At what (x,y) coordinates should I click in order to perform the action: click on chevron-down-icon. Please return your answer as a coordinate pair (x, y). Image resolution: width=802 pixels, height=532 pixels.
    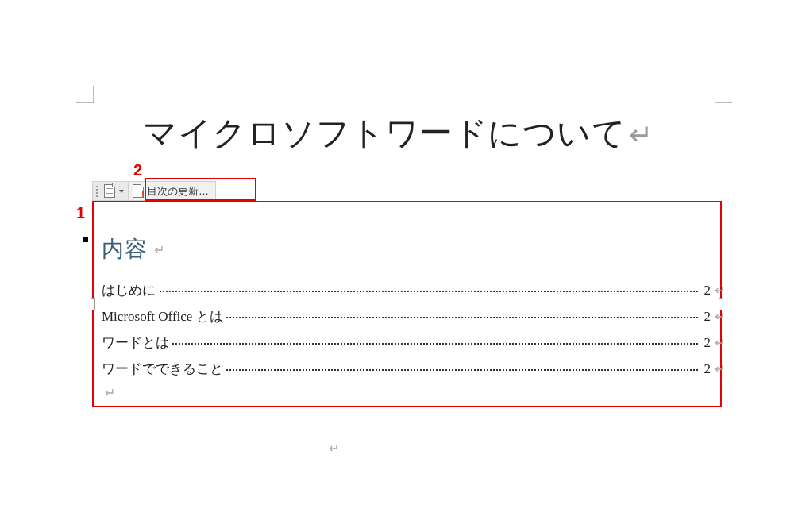
    Looking at the image, I should click on (121, 191).